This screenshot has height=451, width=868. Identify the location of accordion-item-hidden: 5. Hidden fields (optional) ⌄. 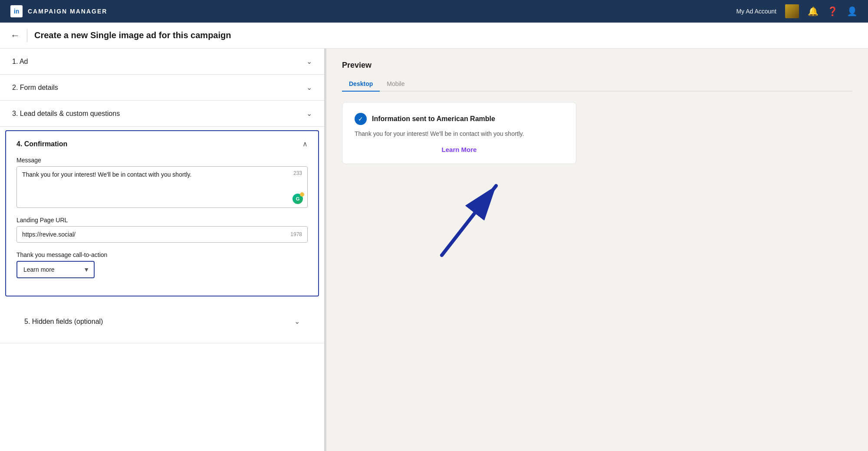
(162, 322).